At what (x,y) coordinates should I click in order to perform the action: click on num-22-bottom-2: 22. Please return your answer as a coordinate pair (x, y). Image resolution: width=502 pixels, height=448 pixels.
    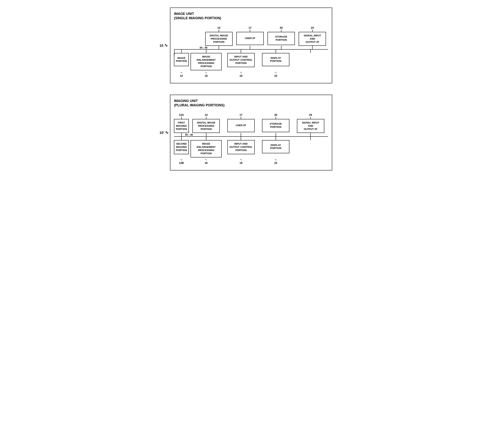
    Looking at the image, I should click on (276, 163).